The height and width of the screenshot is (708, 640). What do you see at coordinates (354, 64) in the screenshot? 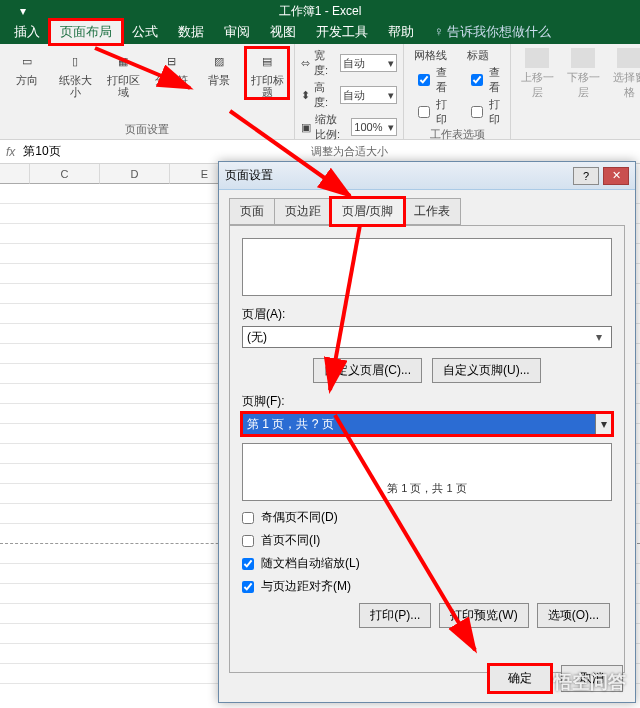
I see `width-value: 自动` at bounding box center [354, 64].